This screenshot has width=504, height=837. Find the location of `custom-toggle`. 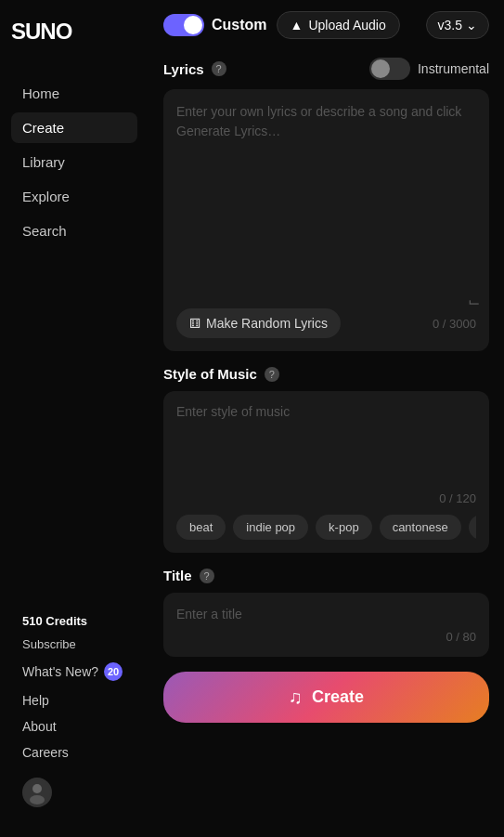

custom-toggle is located at coordinates (184, 25).